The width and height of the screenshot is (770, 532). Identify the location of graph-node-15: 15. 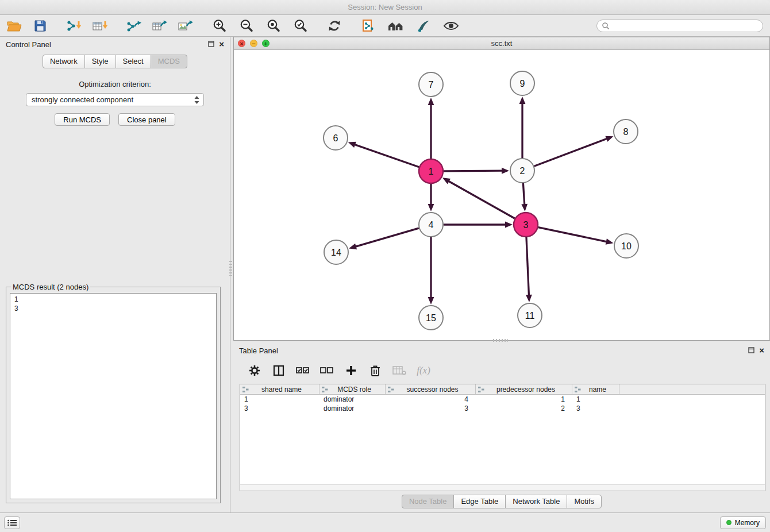
(431, 318).